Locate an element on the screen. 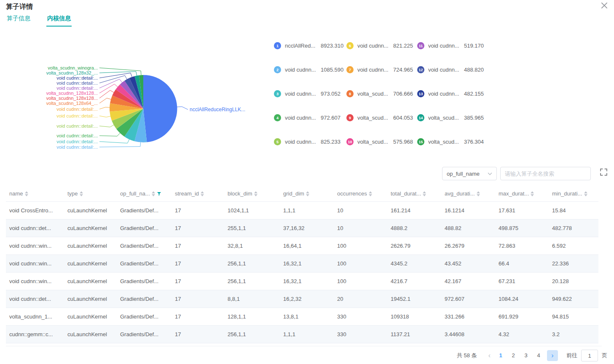  legend-item-13: 13void cudnn...482.155 is located at coordinates (453, 94).